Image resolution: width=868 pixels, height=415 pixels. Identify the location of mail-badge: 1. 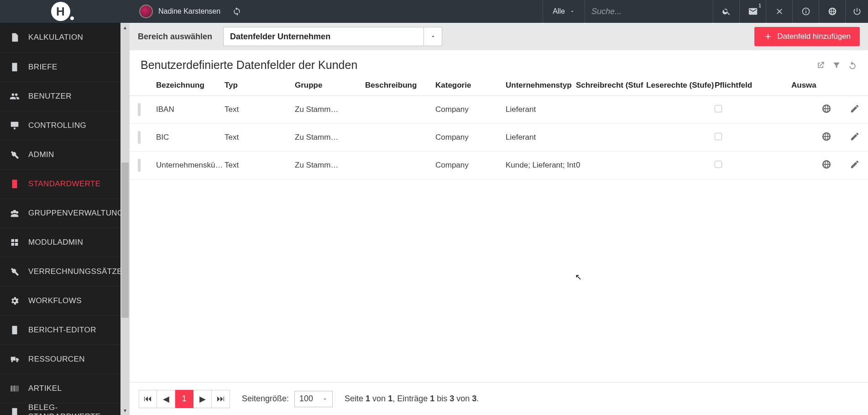
(760, 5).